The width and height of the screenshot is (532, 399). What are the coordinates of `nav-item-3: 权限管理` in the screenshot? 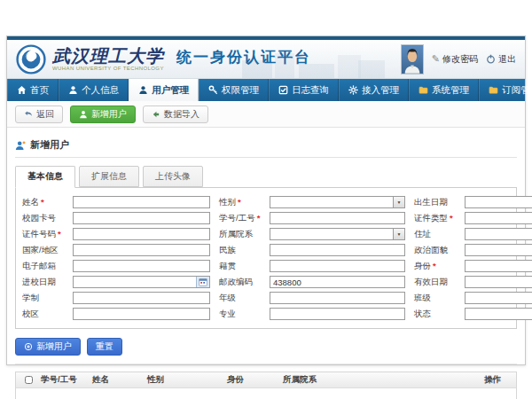 It's located at (234, 90).